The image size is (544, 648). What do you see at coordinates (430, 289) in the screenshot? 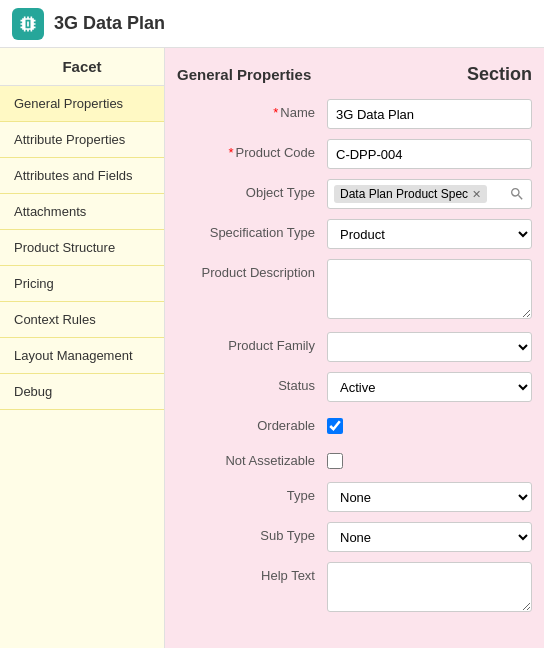
I see `product-description-textarea` at bounding box center [430, 289].